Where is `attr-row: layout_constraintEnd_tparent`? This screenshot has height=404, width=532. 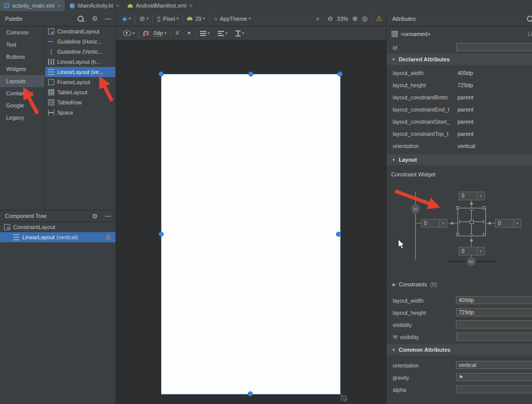 attr-row: layout_constraintEnd_tparent is located at coordinates (459, 109).